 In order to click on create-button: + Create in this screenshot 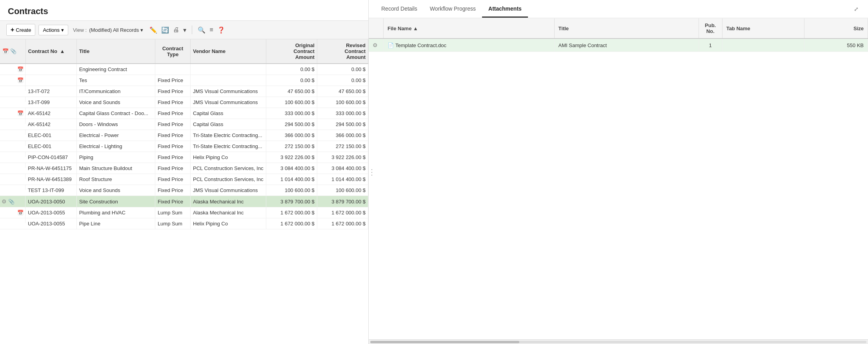, I will do `click(21, 30)`.